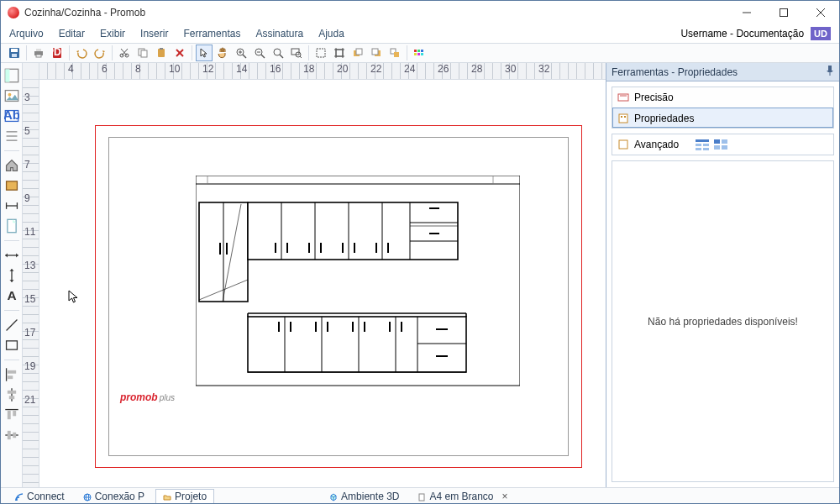 The height and width of the screenshot is (504, 840). I want to click on save-icon, so click(14, 53).